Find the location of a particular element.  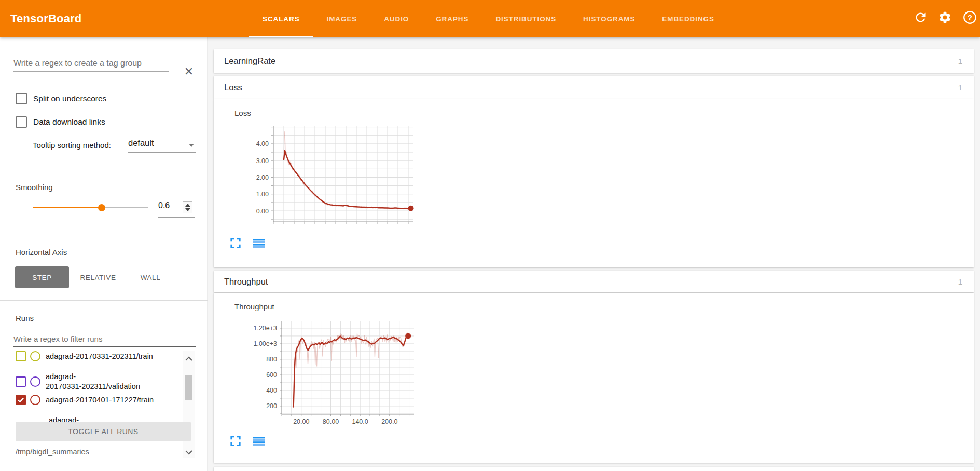

toggle-all-runs-button: TOGGLE ALL RUNS is located at coordinates (103, 432).